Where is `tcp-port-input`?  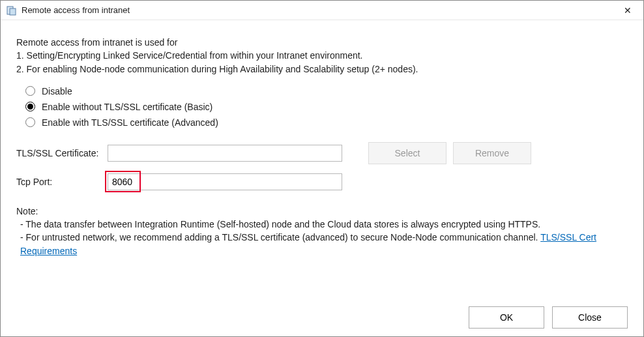 tcp-port-input is located at coordinates (225, 182).